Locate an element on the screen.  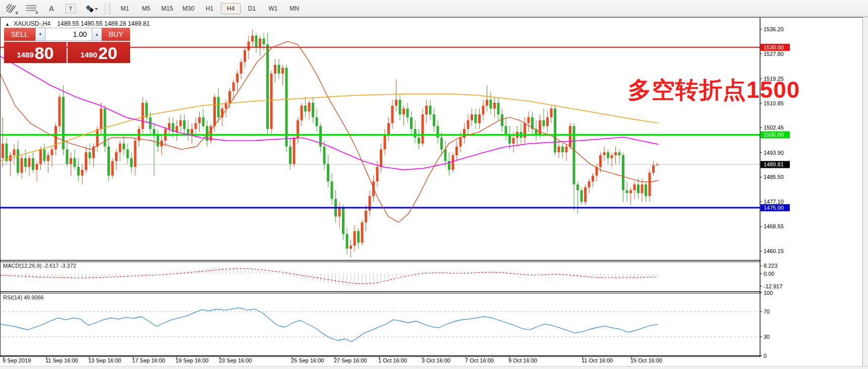
macd-axis-label: 8.223 is located at coordinates (771, 266).